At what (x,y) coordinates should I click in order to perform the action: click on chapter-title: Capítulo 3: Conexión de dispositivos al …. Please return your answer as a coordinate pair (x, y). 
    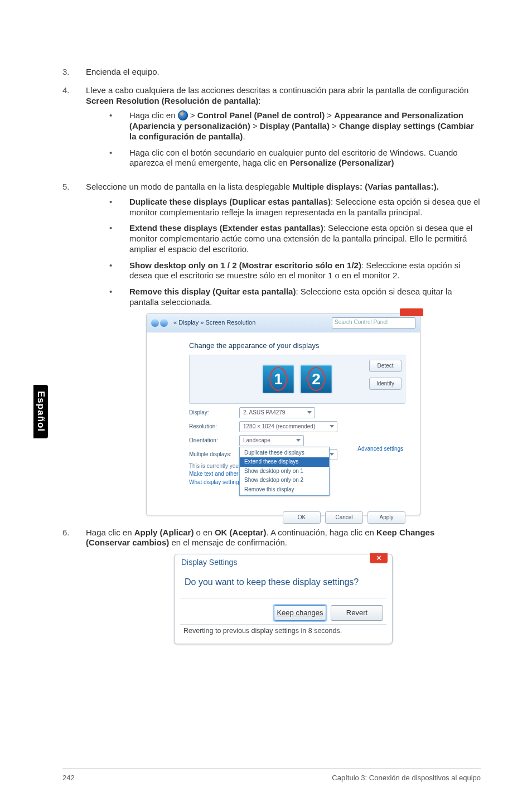
    Looking at the image, I should click on (406, 777).